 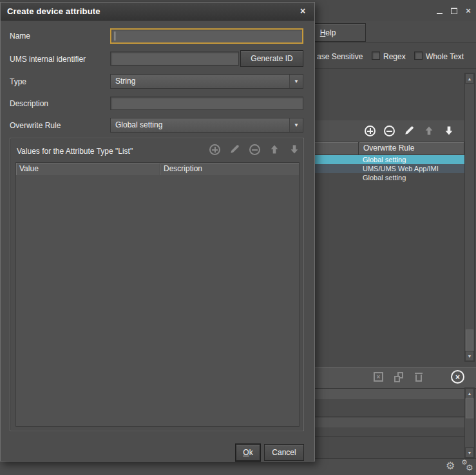 What do you see at coordinates (444, 57) in the screenshot?
I see `whole-text-label: Whole Text` at bounding box center [444, 57].